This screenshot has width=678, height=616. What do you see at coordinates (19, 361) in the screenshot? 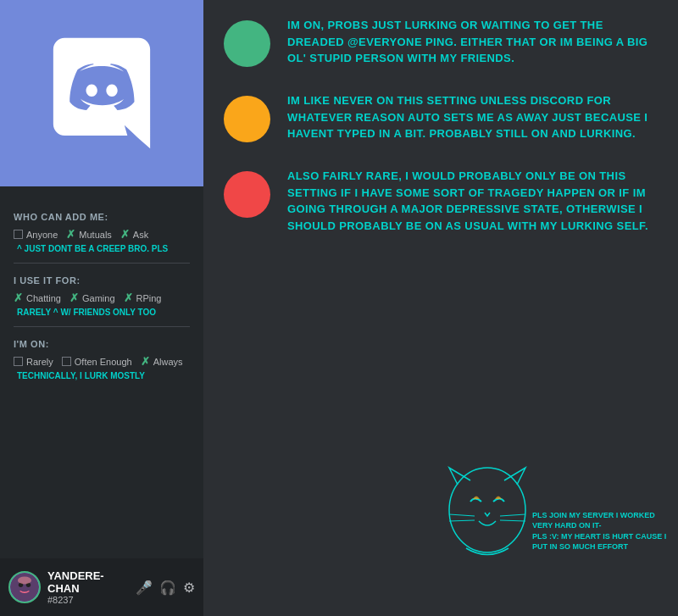
I see `checkbox-rarely` at bounding box center [19, 361].